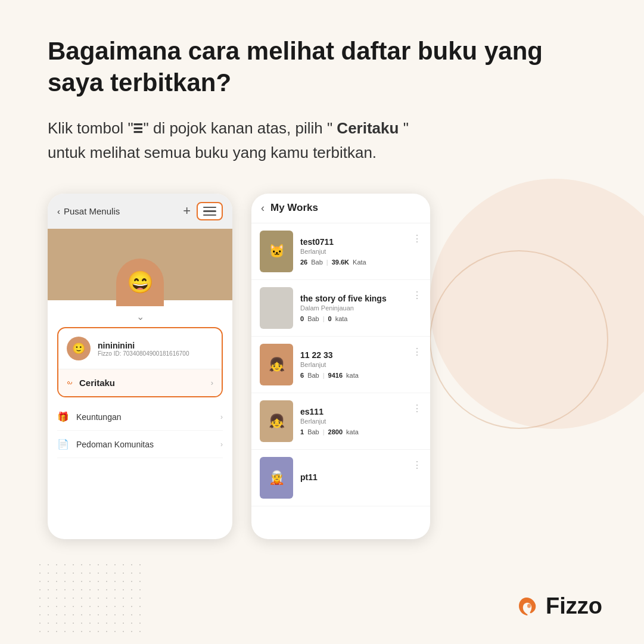 The image size is (644, 644). Describe the element at coordinates (276, 251) in the screenshot. I see `work-thumbnail: 🐱` at that location.